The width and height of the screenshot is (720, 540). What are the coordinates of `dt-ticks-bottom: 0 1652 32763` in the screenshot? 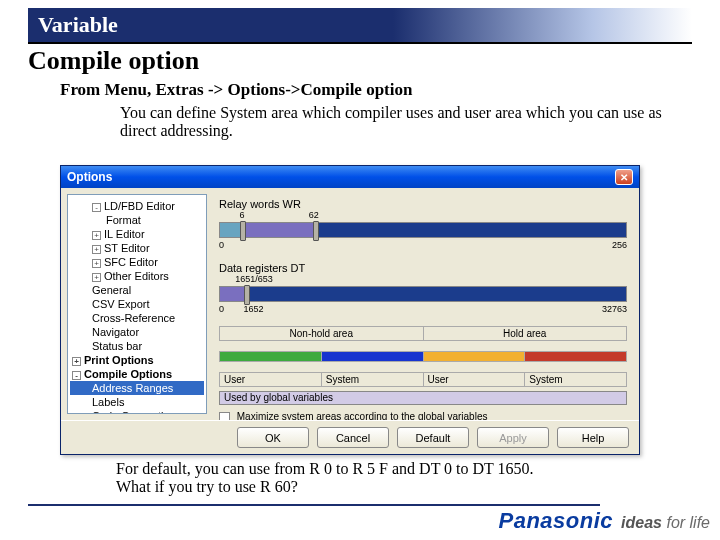 It's located at (423, 311).